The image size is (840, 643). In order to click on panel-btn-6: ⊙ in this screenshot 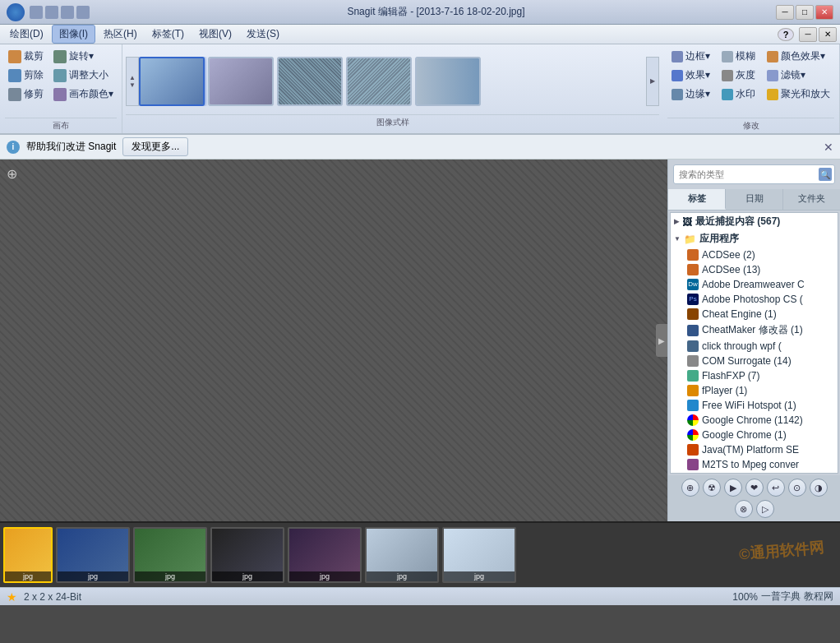, I will do `click(797, 488)`.